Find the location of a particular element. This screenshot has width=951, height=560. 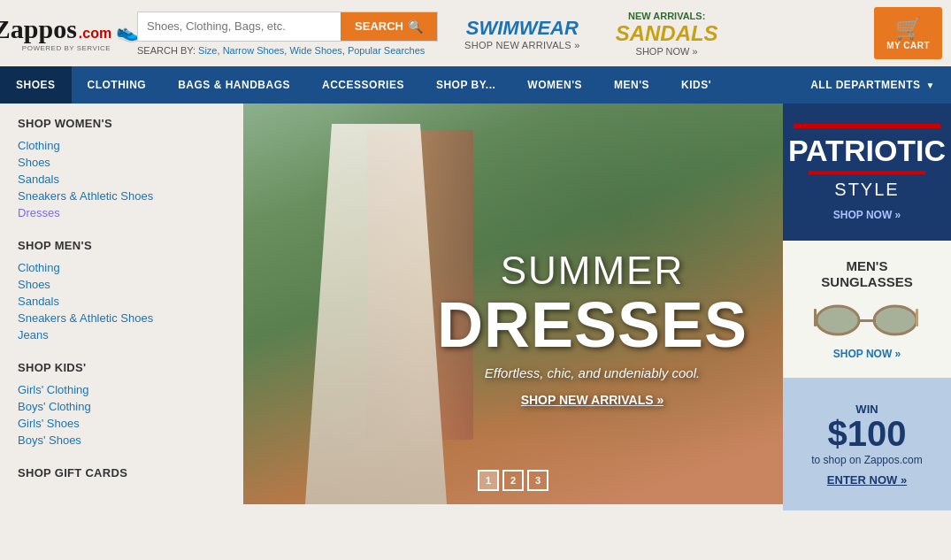

cart-area: 🛒 MY CART is located at coordinates (908, 34).